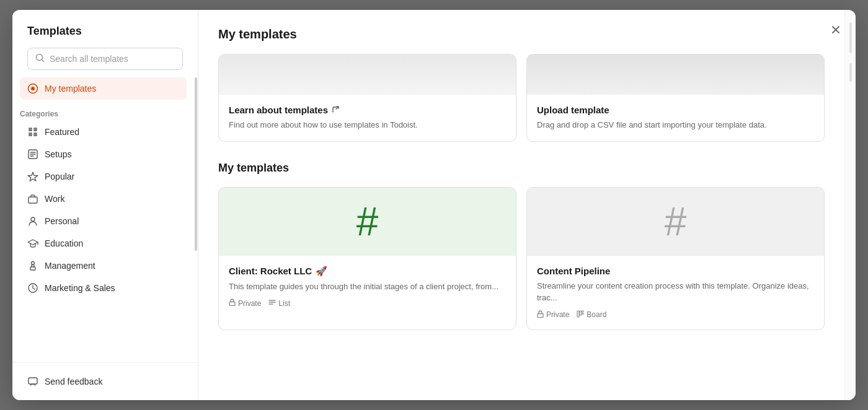  What do you see at coordinates (103, 132) in the screenshot?
I see `nav-item-featured: Featured` at bounding box center [103, 132].